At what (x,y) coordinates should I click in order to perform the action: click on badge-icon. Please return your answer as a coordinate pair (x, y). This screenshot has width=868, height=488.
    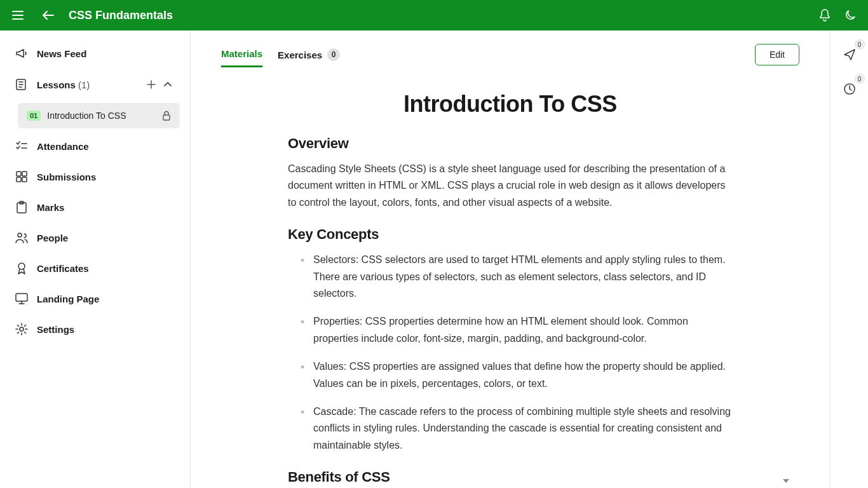
    Looking at the image, I should click on (22, 268).